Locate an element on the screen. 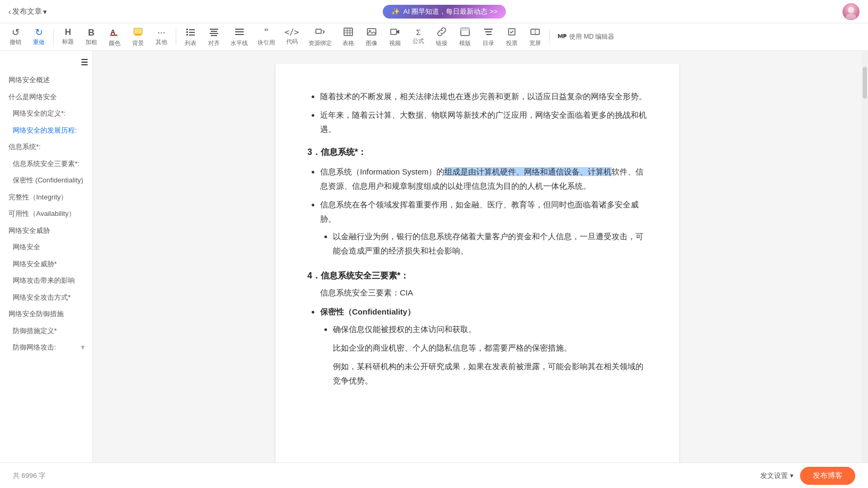 This screenshot has width=868, height=488. bg-label: 背景 is located at coordinates (138, 43).